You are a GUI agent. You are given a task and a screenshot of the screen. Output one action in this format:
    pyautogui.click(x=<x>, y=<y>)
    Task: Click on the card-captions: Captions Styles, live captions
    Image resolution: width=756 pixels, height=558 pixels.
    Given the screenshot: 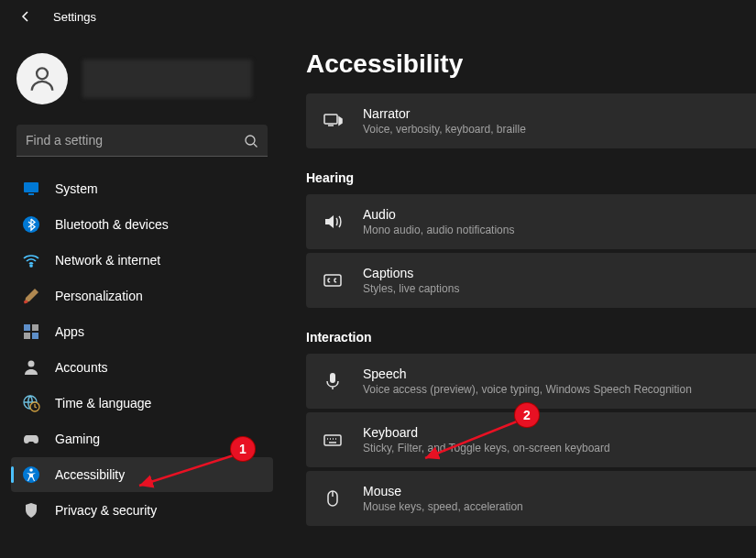 What is the action you would take?
    pyautogui.click(x=531, y=280)
    